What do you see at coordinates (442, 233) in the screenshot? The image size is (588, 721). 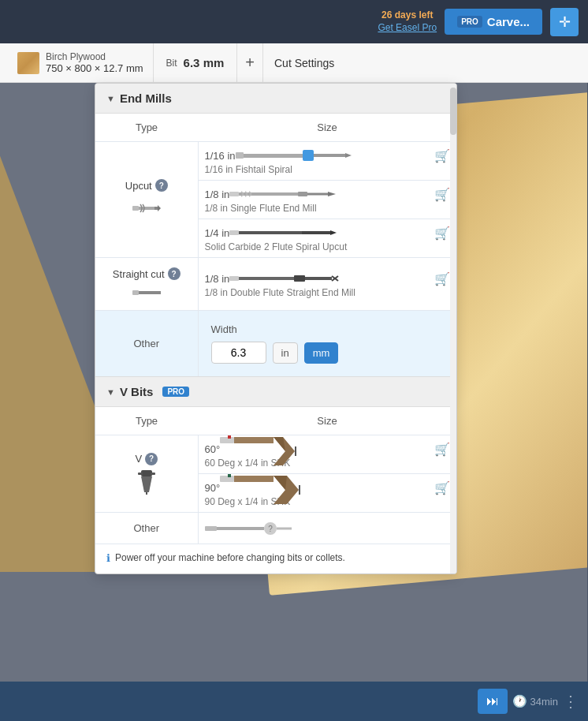 I see `cart-icon-14: 🛒` at bounding box center [442, 233].